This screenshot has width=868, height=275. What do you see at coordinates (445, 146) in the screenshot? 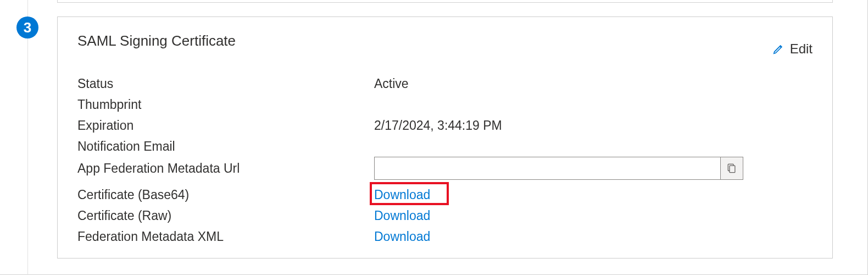
I see `notification-email-row: Notification Email` at bounding box center [445, 146].